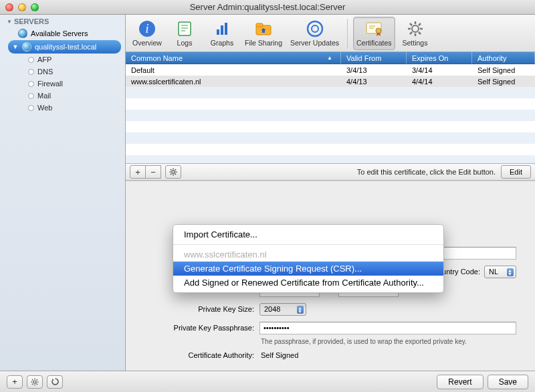  I want to click on sidebar-item-label: Available Servers, so click(59, 33).